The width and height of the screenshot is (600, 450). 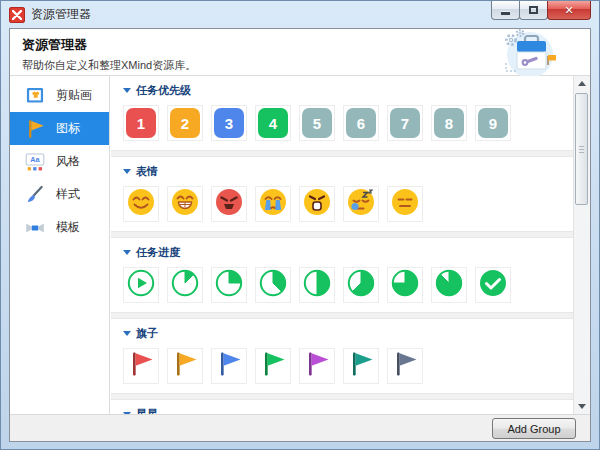 I want to click on progress-0.125-icon, so click(x=185, y=285).